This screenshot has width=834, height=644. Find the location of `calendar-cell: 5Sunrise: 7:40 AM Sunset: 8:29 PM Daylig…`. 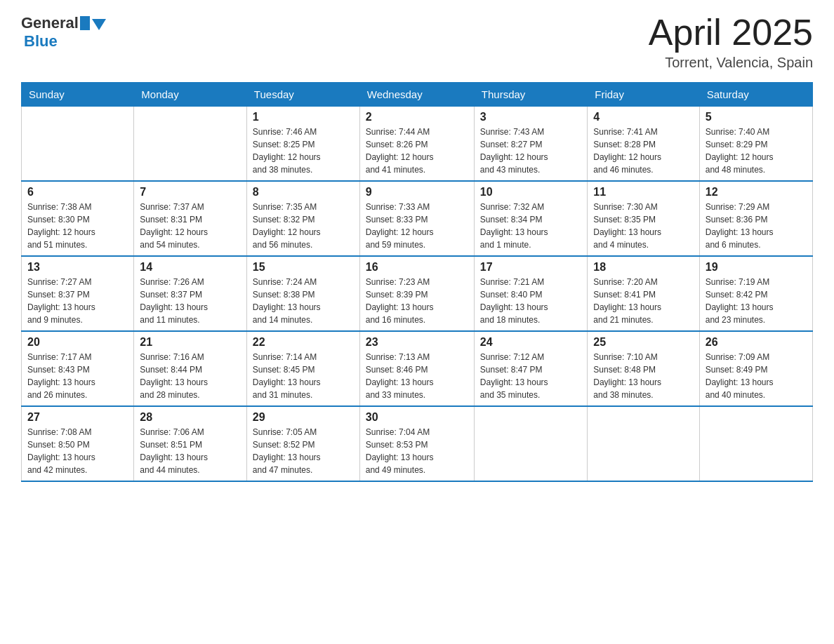

calendar-cell: 5Sunrise: 7:40 AM Sunset: 8:29 PM Daylig… is located at coordinates (755, 145).